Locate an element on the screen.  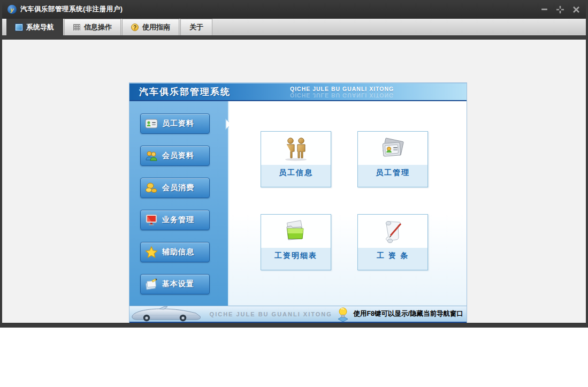
panel-title: 汽车俱乐部管理系统 is located at coordinates (185, 92).